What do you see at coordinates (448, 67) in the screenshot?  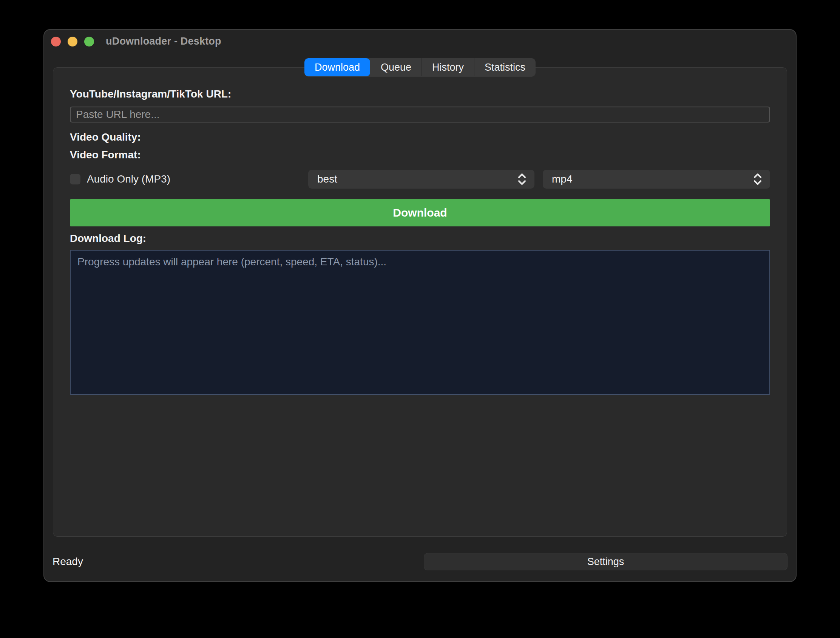 I see `tab-history: History` at bounding box center [448, 67].